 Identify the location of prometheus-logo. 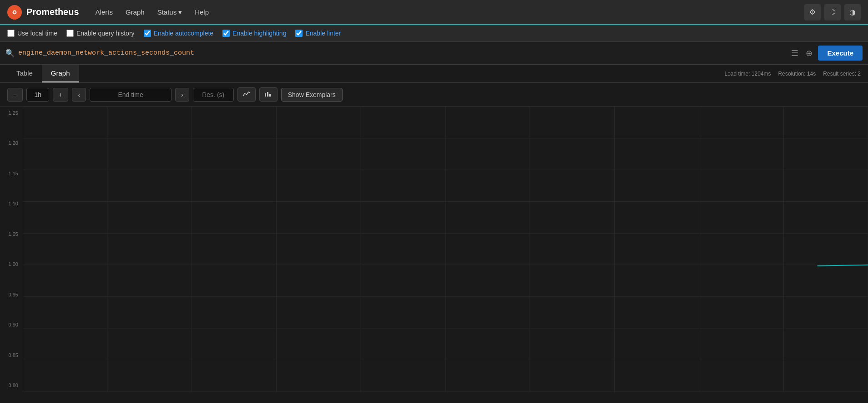
(15, 12).